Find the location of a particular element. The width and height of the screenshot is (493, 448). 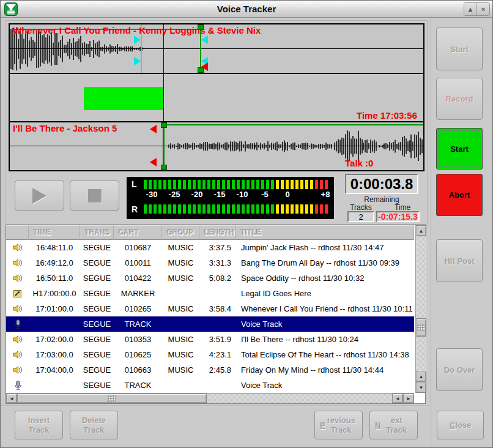

log-row: 16:48:11.0SEGUE010687MUSIC3:37.5Jumpin' … is located at coordinates (210, 247).